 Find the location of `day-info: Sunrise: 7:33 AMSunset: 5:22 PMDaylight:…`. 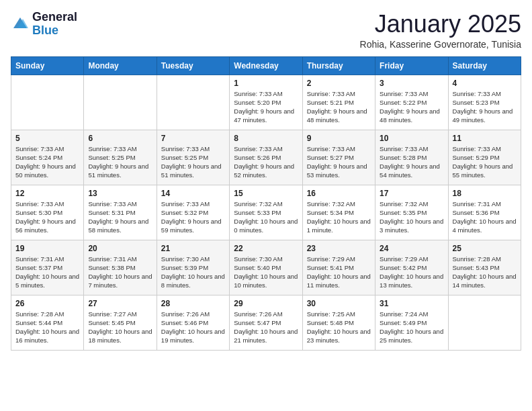

day-info: Sunrise: 7:33 AMSunset: 5:22 PMDaylight:… is located at coordinates (411, 107).